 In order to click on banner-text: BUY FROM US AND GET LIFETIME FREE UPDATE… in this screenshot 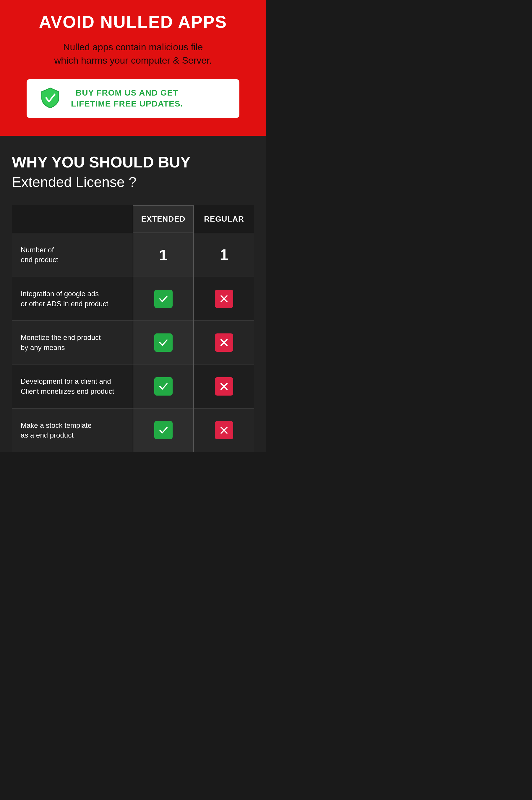, I will do `click(127, 98)`.